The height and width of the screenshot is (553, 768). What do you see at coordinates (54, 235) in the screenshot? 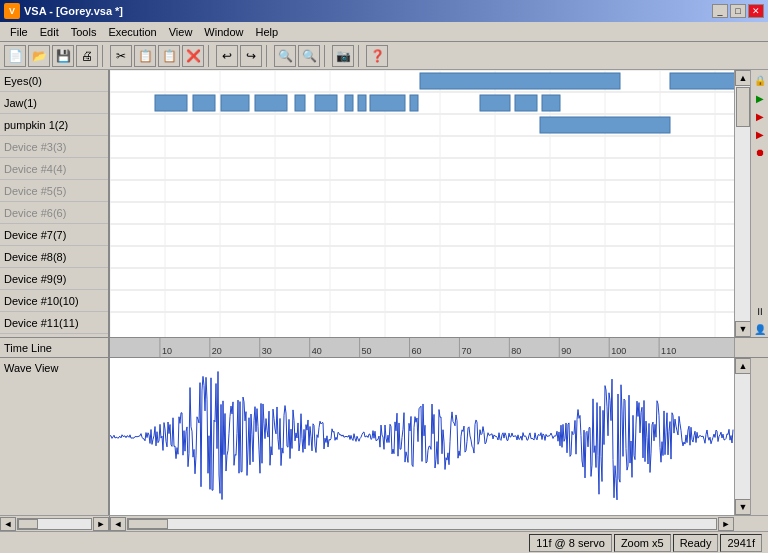
I see `track-name-dev7: Device #7(7)` at bounding box center [54, 235].